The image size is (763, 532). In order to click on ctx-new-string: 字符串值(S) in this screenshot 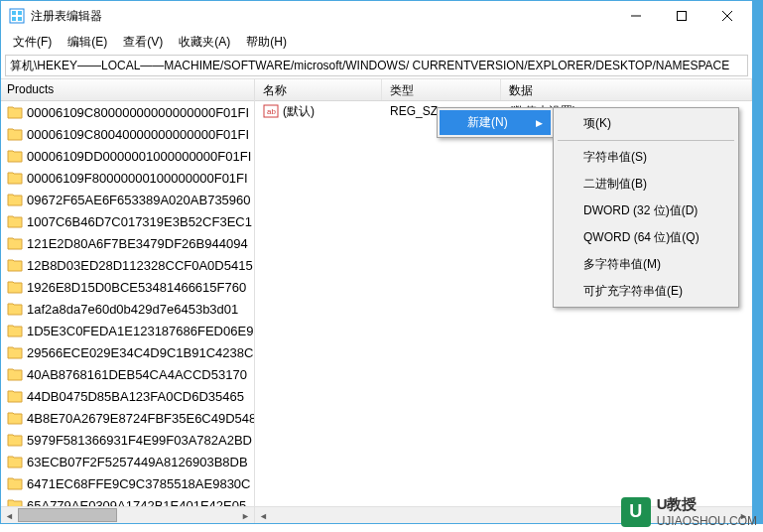, I will do `click(646, 157)`.